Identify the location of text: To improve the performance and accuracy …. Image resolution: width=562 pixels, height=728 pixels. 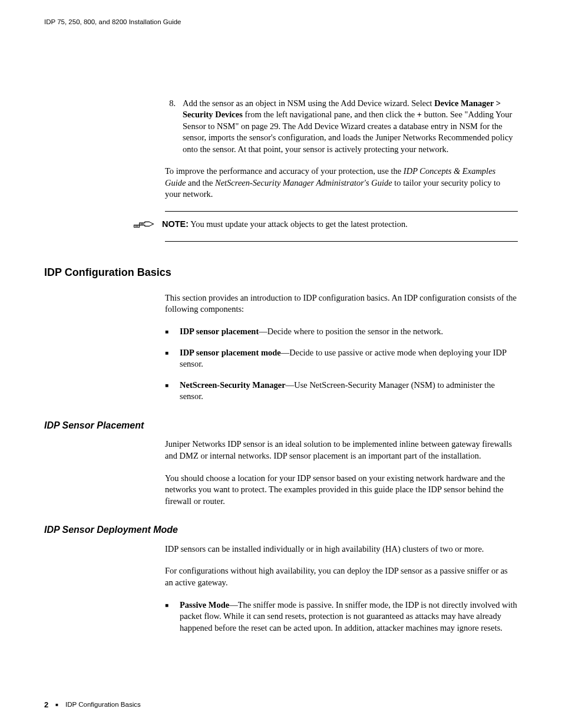
(284, 171).